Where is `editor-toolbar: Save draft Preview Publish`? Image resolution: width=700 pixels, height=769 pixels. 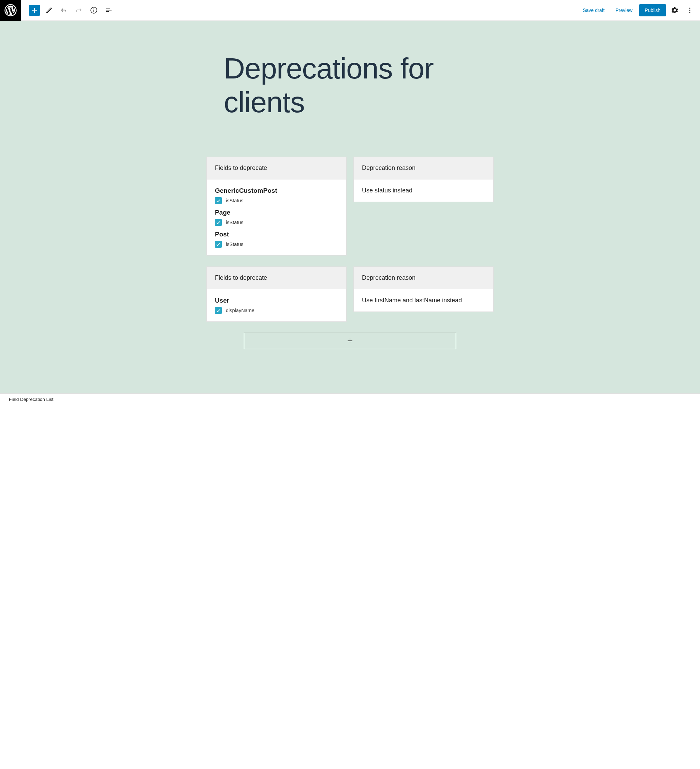
editor-toolbar: Save draft Preview Publish is located at coordinates (350, 11).